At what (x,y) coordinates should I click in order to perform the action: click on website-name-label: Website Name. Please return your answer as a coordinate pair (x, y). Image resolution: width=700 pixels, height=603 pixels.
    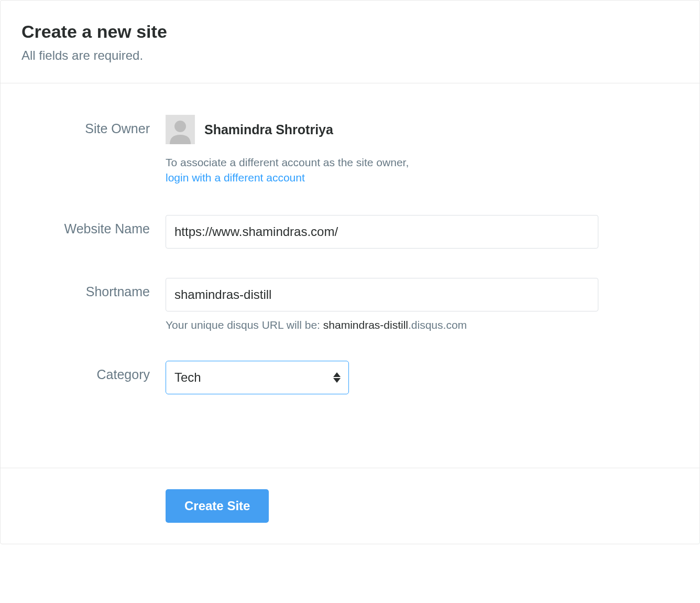
    Looking at the image, I should click on (107, 229).